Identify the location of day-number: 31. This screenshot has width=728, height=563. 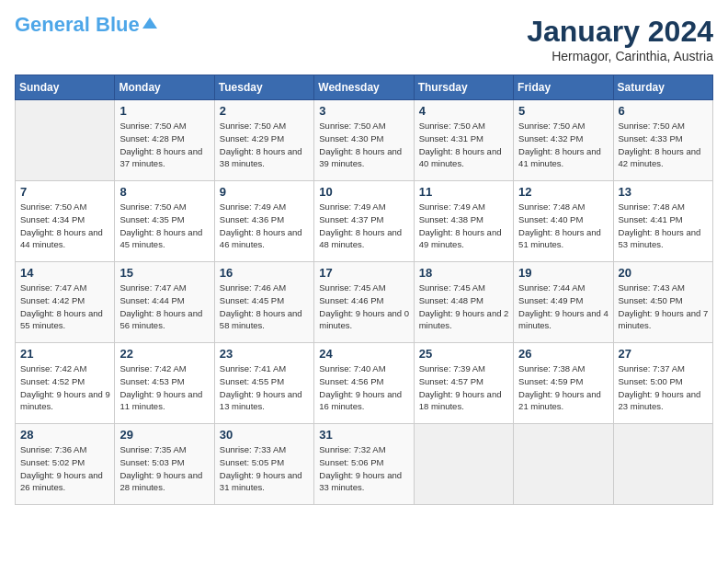
(364, 434).